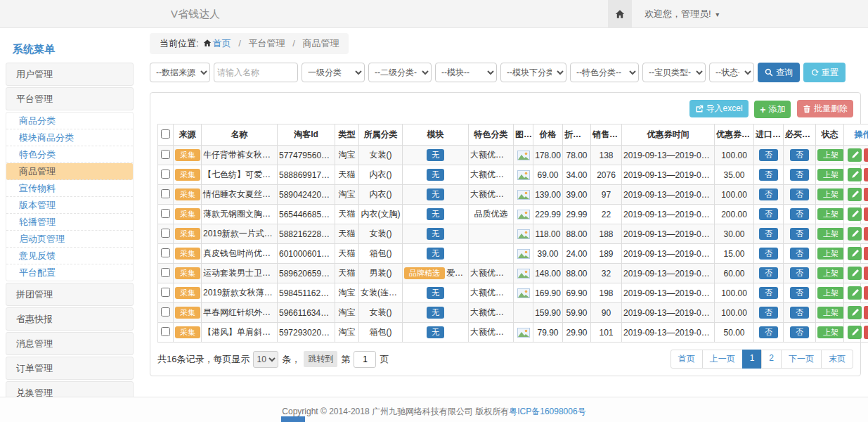 This screenshot has width=868, height=422. I want to click on sidebar-group: 订单管理, so click(70, 369).